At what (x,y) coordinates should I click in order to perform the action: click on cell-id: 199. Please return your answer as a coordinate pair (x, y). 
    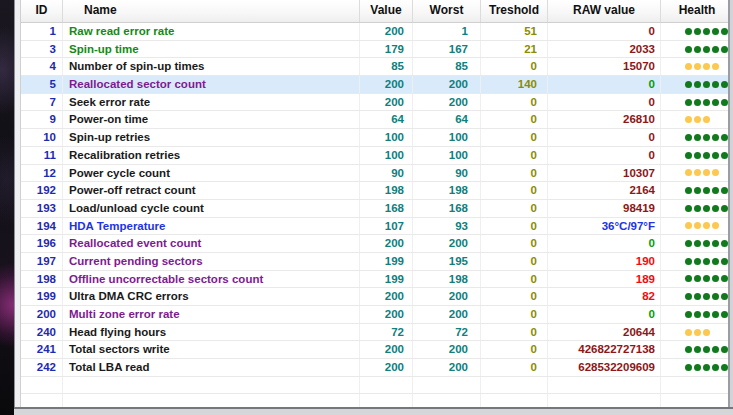
    Looking at the image, I should click on (42, 296).